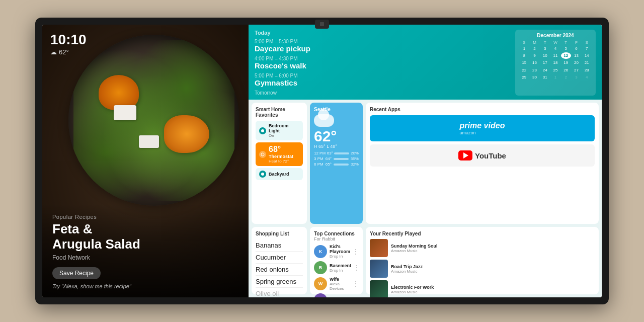 This screenshot has height=322, width=644. Describe the element at coordinates (493, 290) in the screenshot. I see `rp-info-electronic: Electronic For Work Amazon Music` at that location.